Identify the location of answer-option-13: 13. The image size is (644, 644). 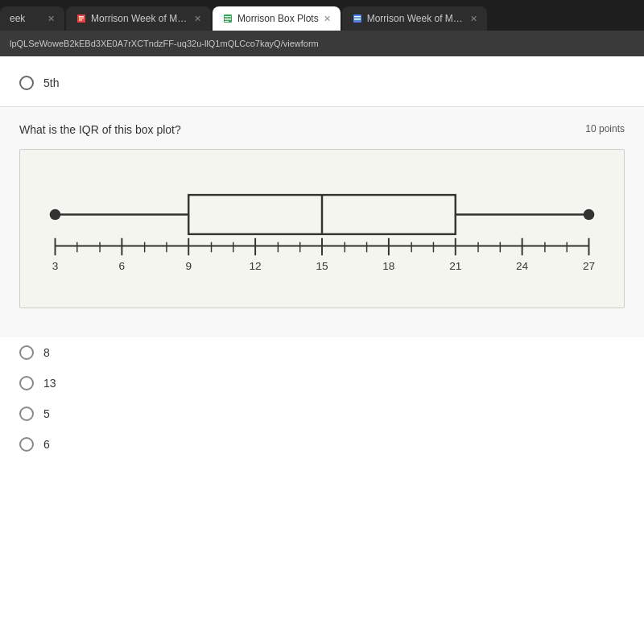
(322, 383).